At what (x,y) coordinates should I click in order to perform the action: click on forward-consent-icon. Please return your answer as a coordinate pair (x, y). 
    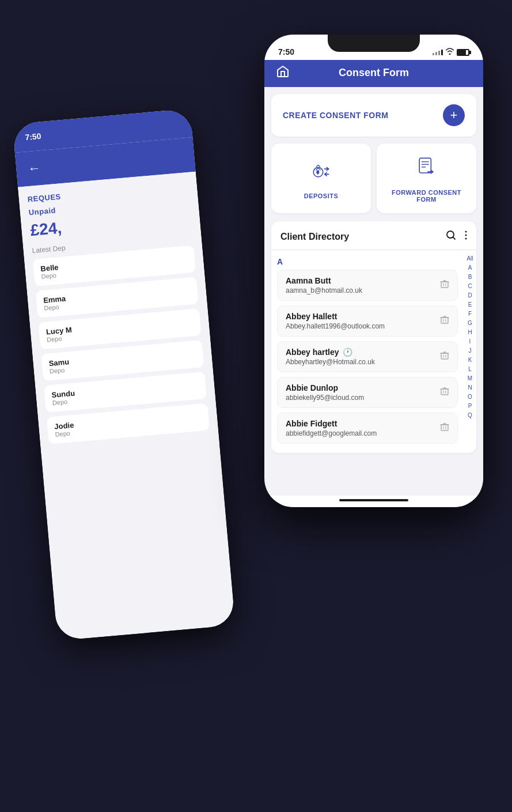
    Looking at the image, I should click on (427, 168).